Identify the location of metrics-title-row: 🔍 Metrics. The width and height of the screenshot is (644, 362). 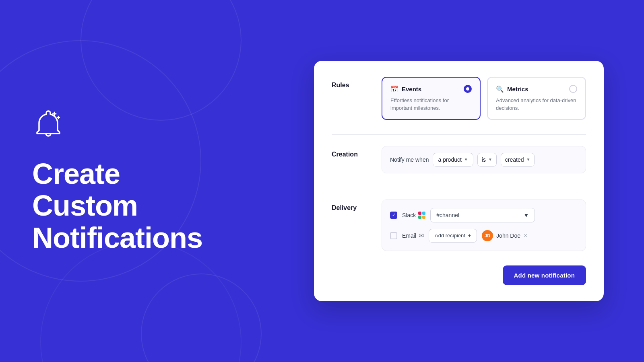
(512, 89).